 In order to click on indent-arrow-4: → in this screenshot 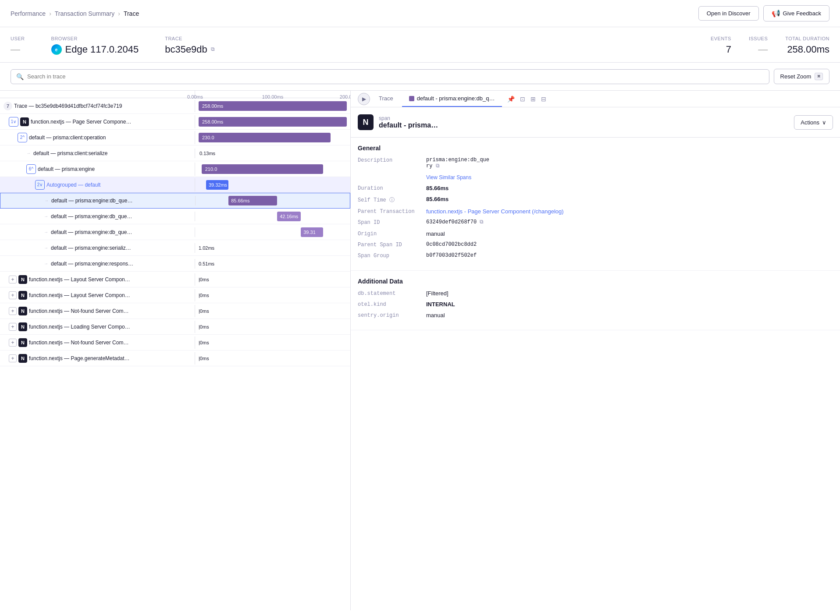, I will do `click(46, 232)`.